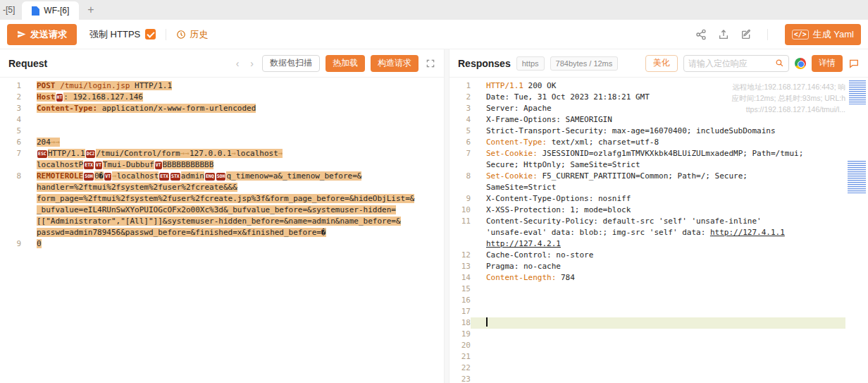  Describe the element at coordinates (659, 357) in the screenshot. I see `response-line: 21` at that location.